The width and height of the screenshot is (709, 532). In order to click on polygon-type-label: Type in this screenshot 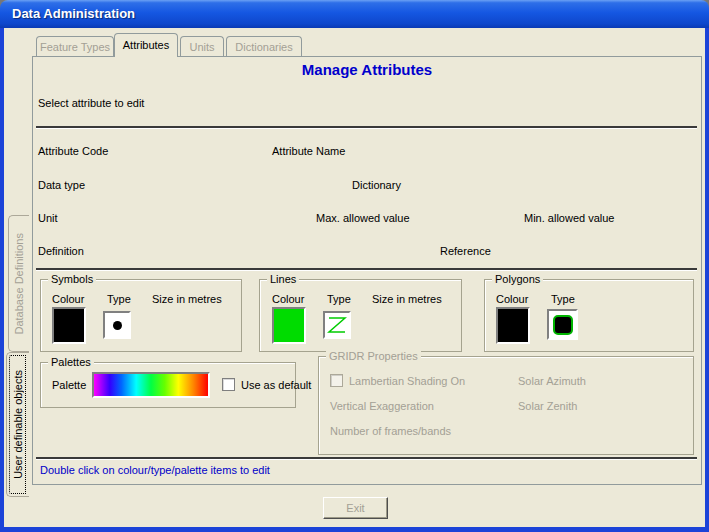, I will do `click(563, 300)`.